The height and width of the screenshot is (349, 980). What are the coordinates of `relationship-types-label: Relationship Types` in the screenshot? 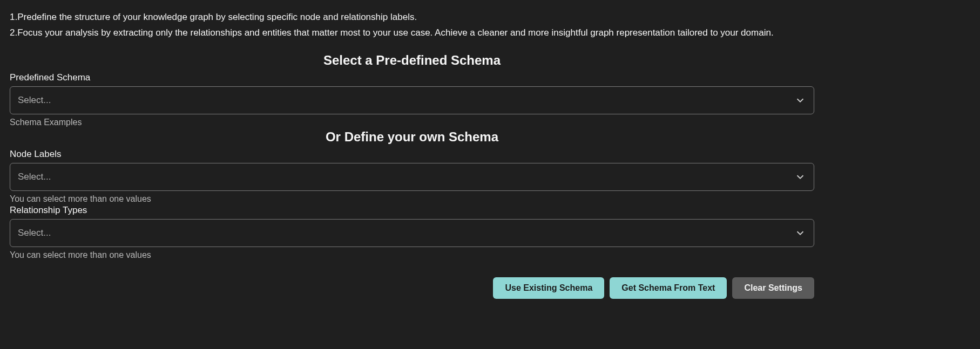 It's located at (490, 210).